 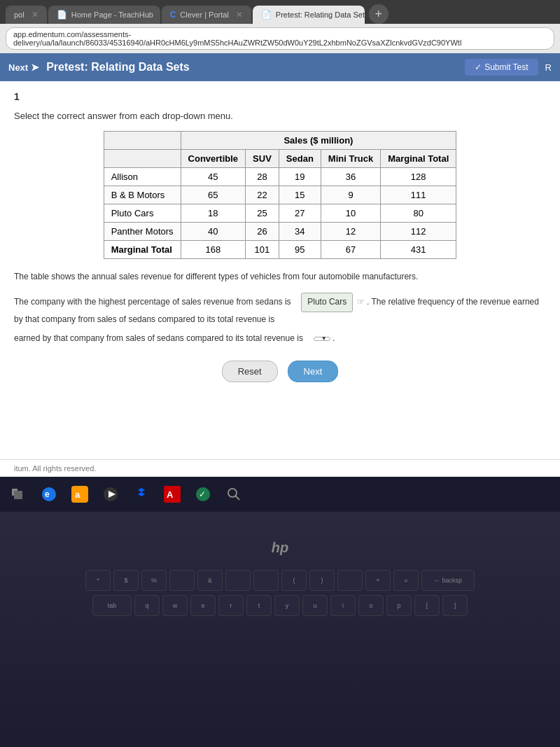 I want to click on svg-text: a, so click(x=78, y=494).